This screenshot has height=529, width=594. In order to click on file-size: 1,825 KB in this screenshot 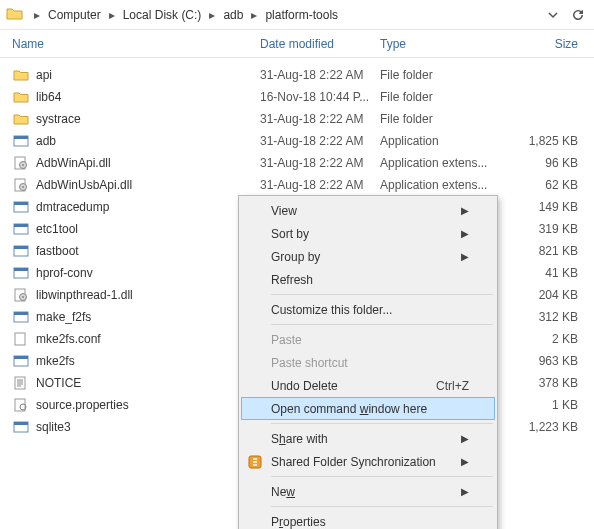, I will do `click(546, 141)`.